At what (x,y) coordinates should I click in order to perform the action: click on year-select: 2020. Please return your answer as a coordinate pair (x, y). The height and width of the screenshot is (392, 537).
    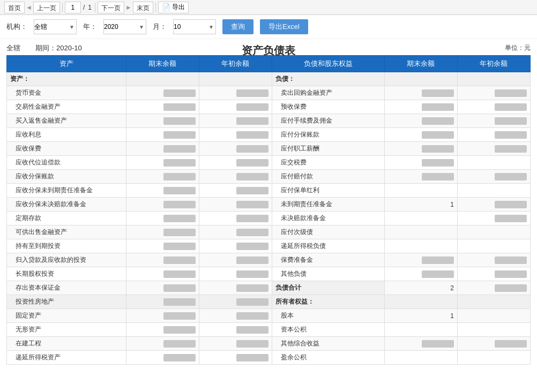
    Looking at the image, I should click on (125, 27).